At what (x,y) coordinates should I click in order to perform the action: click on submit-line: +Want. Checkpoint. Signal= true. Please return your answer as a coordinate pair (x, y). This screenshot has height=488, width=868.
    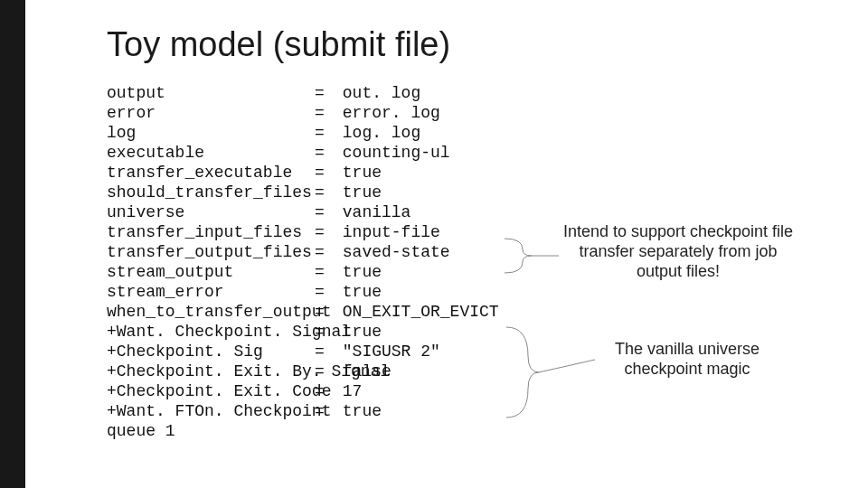
    Looking at the image, I should click on (303, 332).